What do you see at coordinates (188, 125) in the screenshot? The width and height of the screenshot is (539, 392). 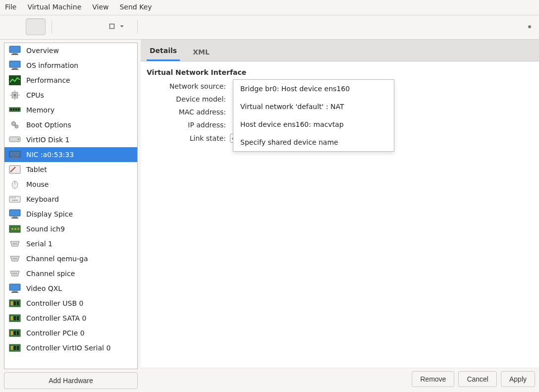 I see `label-ip-address: IP address:` at bounding box center [188, 125].